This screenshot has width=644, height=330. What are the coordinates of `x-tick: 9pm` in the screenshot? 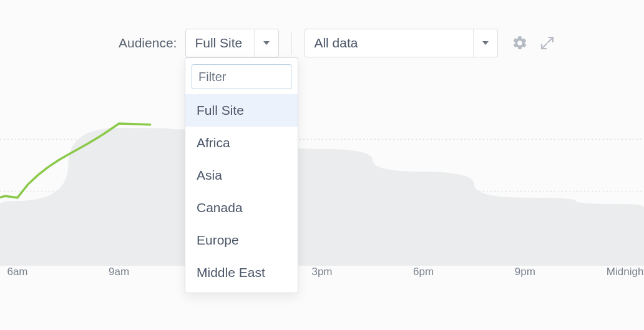 It's located at (525, 272).